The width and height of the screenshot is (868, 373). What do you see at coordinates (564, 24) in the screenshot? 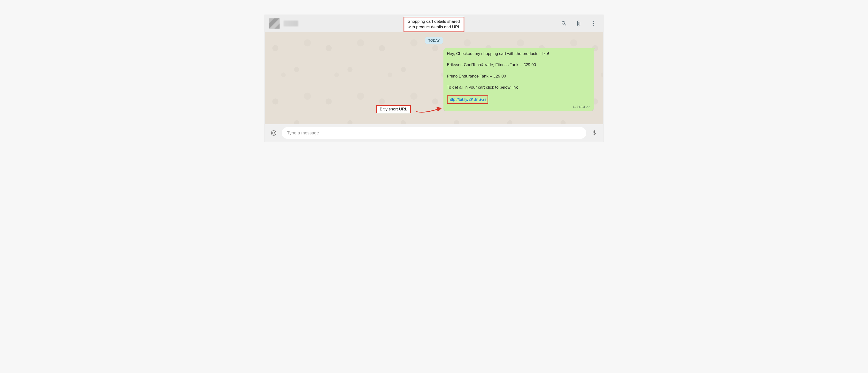
I see `search-icon` at bounding box center [564, 24].